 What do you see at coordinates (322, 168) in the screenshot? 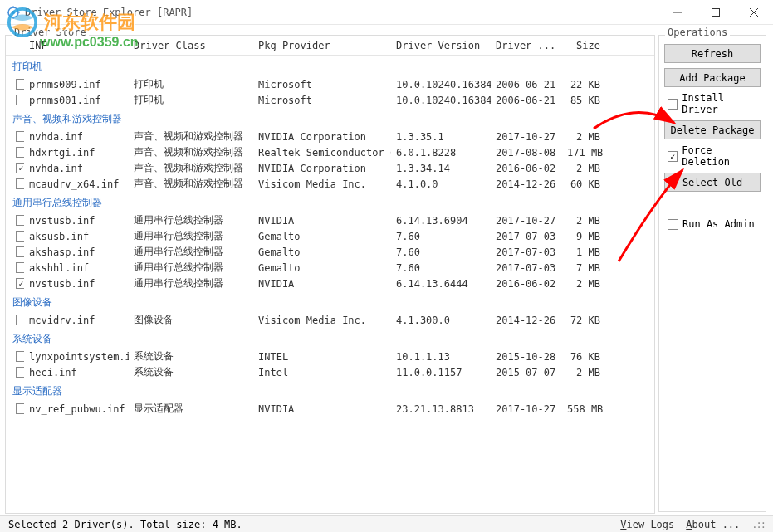
I see `cell-provider: NVIDIA Corporation` at bounding box center [322, 168].